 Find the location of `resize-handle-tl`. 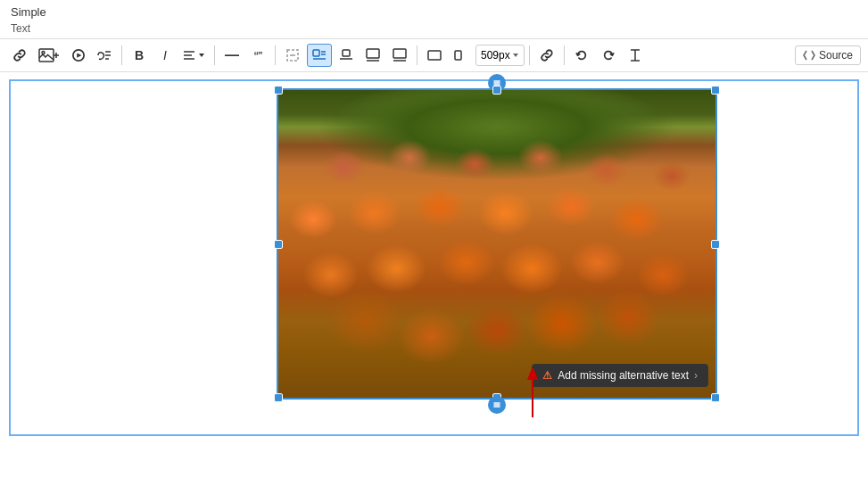

resize-handle-tl is located at coordinates (278, 90).